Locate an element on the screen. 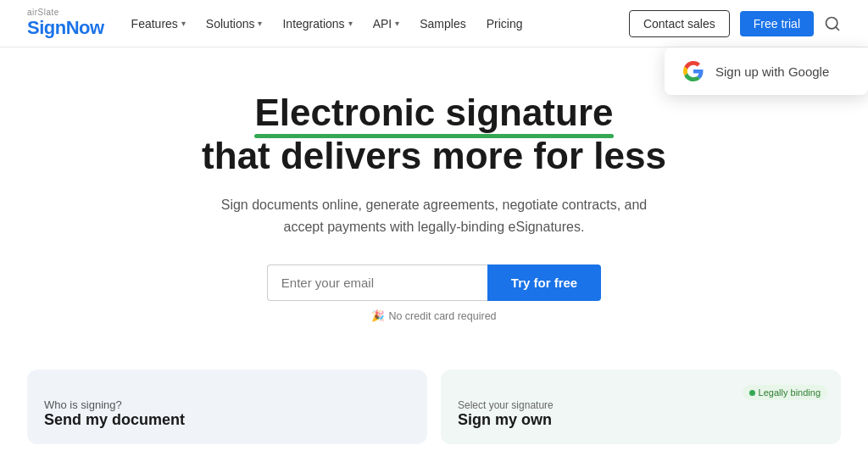  email-input is located at coordinates (377, 283).